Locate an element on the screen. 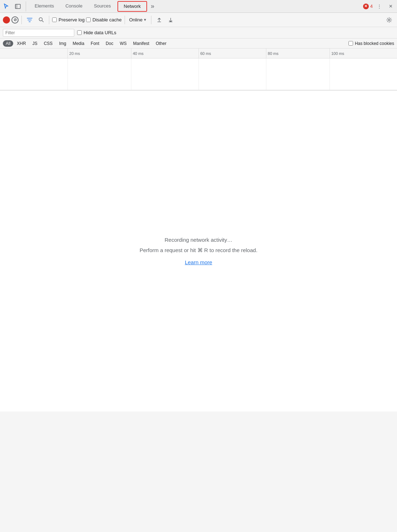  has-blocked-cookies-text: Has blocked cookies is located at coordinates (375, 44).